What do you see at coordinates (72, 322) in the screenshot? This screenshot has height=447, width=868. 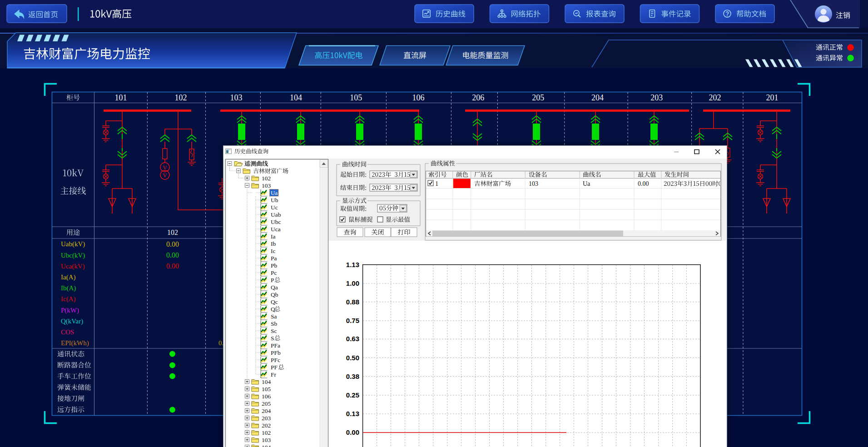 I see `svg-text: Q(kVar)` at bounding box center [72, 322].